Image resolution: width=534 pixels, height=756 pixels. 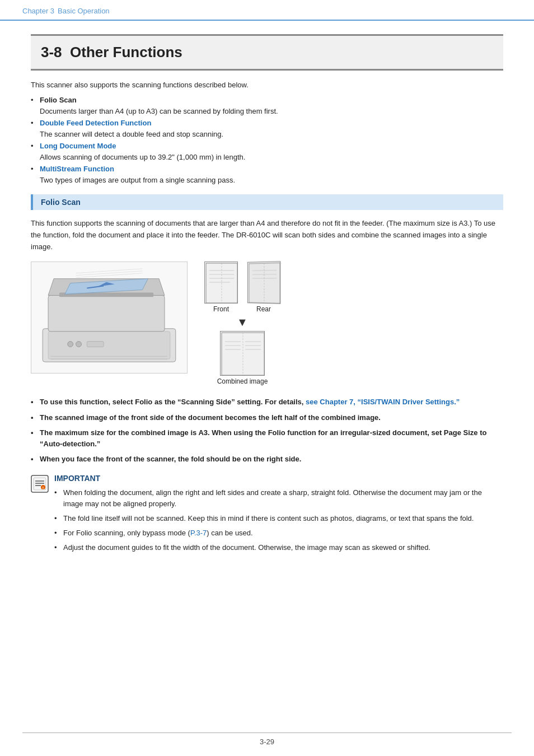 What do you see at coordinates (109, 318) in the screenshot?
I see `scanner-svg` at bounding box center [109, 318].